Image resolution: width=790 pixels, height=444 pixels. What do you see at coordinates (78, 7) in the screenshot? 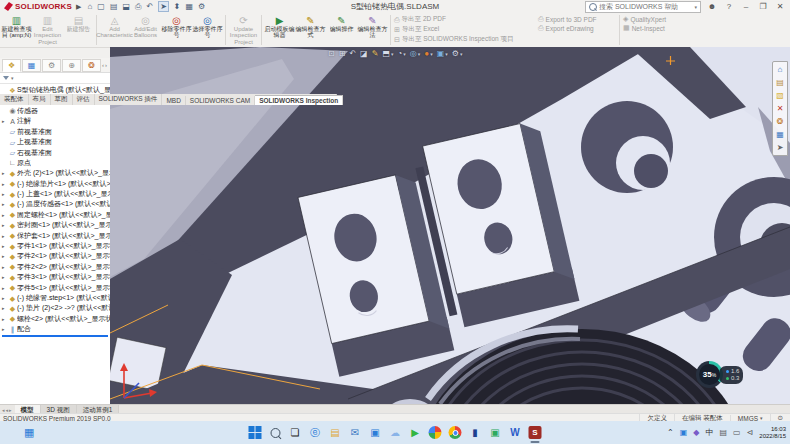
I see `menu-flyout-arrow: ▶` at bounding box center [78, 7].